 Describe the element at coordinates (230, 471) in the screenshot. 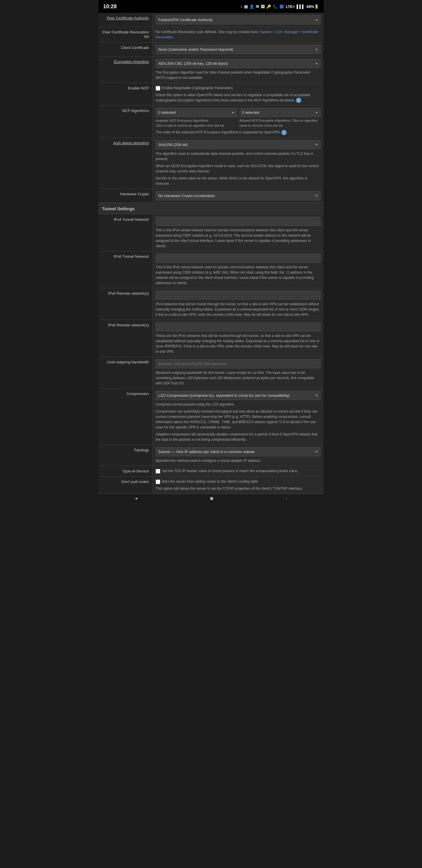

I see `type-of-service-checkbox-label: Set the TOS IP header value of tunnel pa…` at that location.